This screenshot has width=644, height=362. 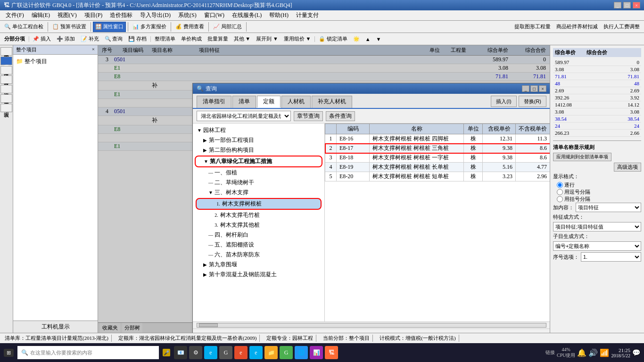 What do you see at coordinates (297, 39) in the screenshot?
I see `btn-reuse: 重用组价 ▼` at bounding box center [297, 39].